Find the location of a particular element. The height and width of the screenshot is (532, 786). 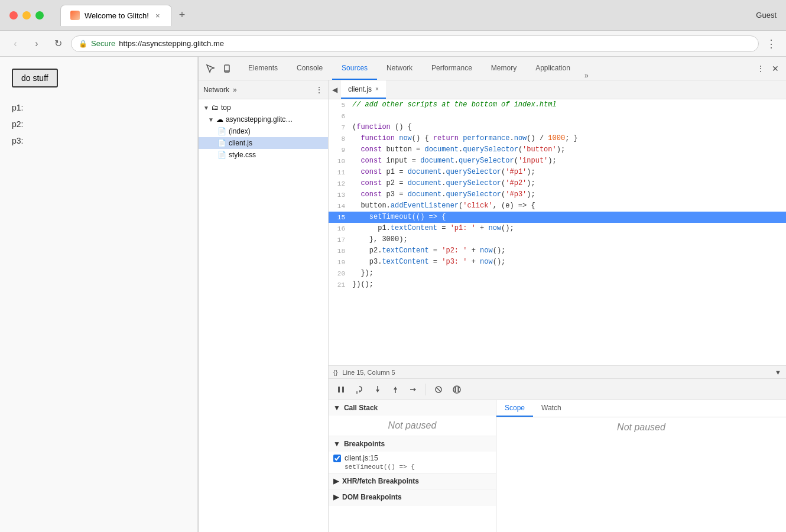

address-input: 🔒 Secure https://asyncstepping.glitch.me is located at coordinates (415, 44).